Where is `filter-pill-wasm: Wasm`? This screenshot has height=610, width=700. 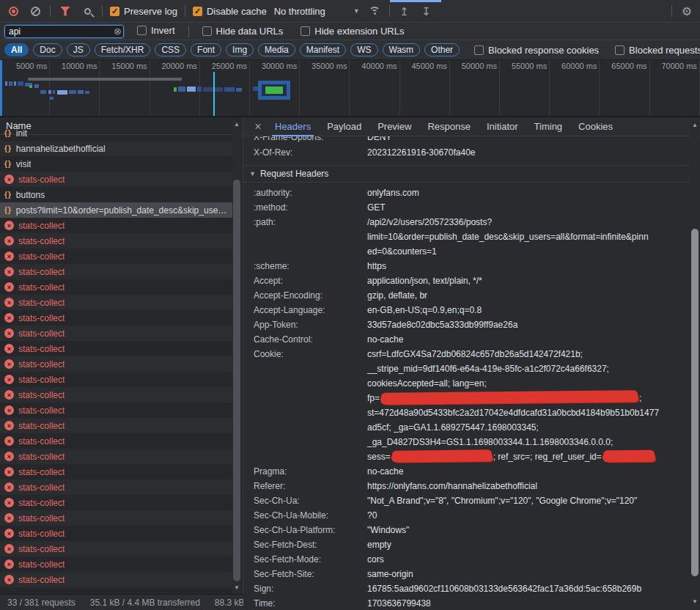 filter-pill-wasm: Wasm is located at coordinates (402, 50).